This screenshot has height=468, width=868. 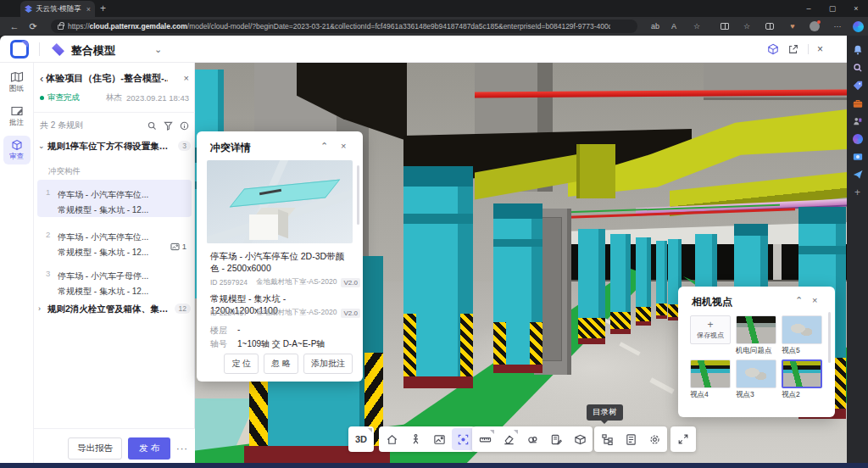 What do you see at coordinates (829, 337) in the screenshot?
I see `camera-panel-scrollbar` at bounding box center [829, 337].